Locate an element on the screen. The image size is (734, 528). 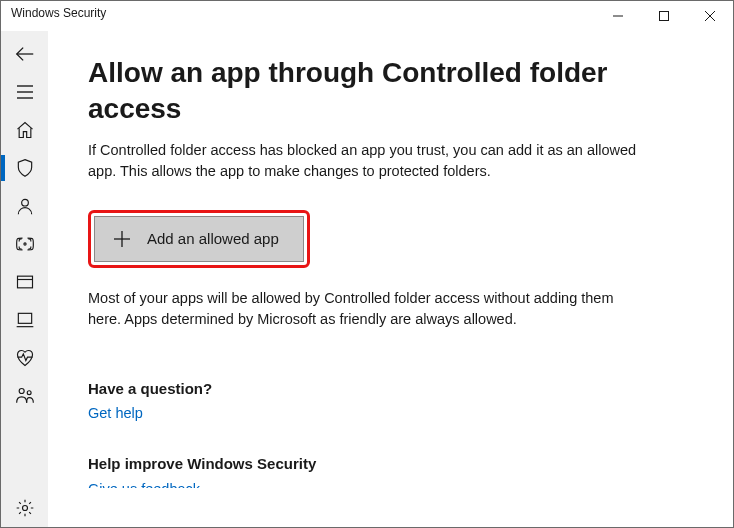
back-button is located at coordinates (24, 54).